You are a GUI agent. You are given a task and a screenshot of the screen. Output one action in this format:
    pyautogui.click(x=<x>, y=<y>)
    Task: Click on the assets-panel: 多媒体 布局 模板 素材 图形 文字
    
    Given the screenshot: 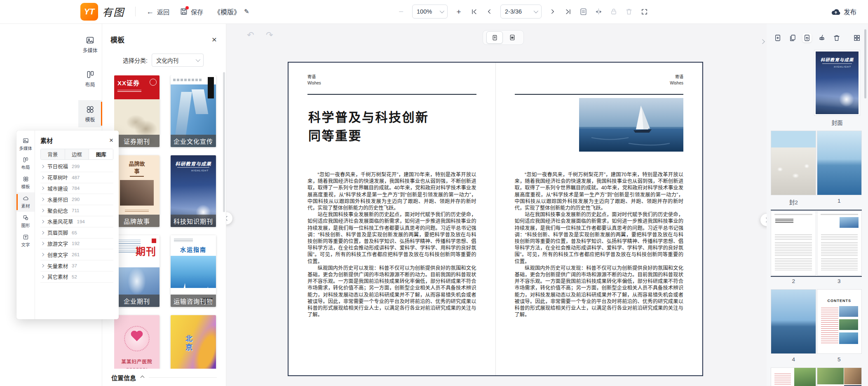 What is the action you would take?
    pyautogui.click(x=68, y=225)
    